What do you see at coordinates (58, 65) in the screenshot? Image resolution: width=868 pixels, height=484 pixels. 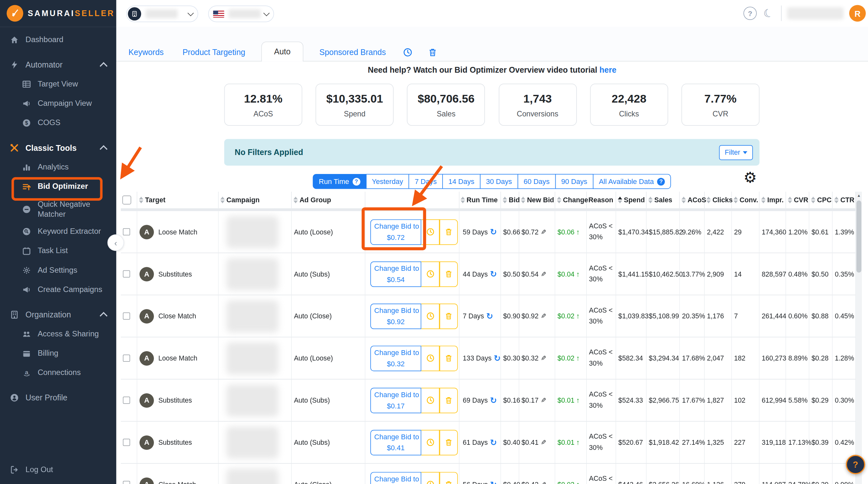 I see `sidebar-item-automator: Automator` at bounding box center [58, 65].